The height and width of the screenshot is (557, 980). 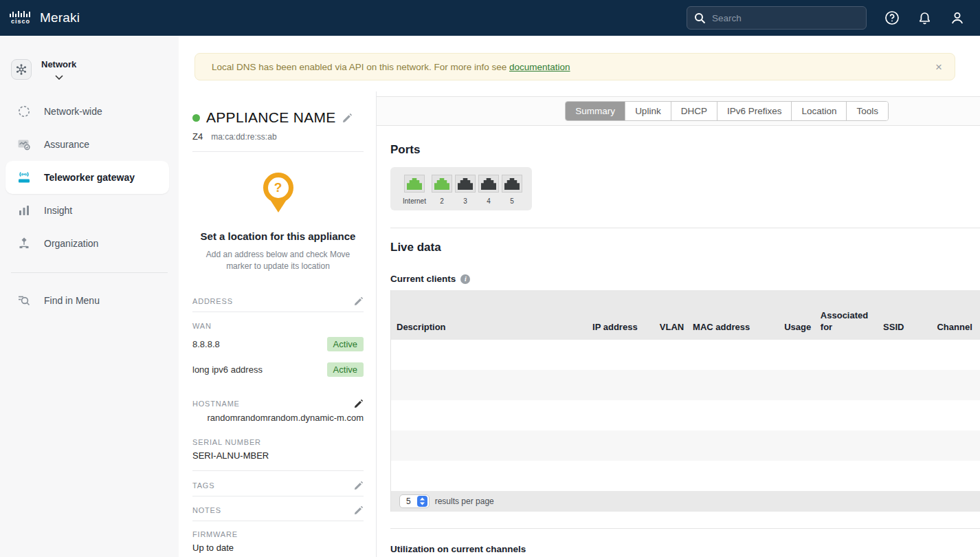 What do you see at coordinates (278, 261) in the screenshot?
I see `set-location-hint: Add an address below and check Move mark…` at bounding box center [278, 261].